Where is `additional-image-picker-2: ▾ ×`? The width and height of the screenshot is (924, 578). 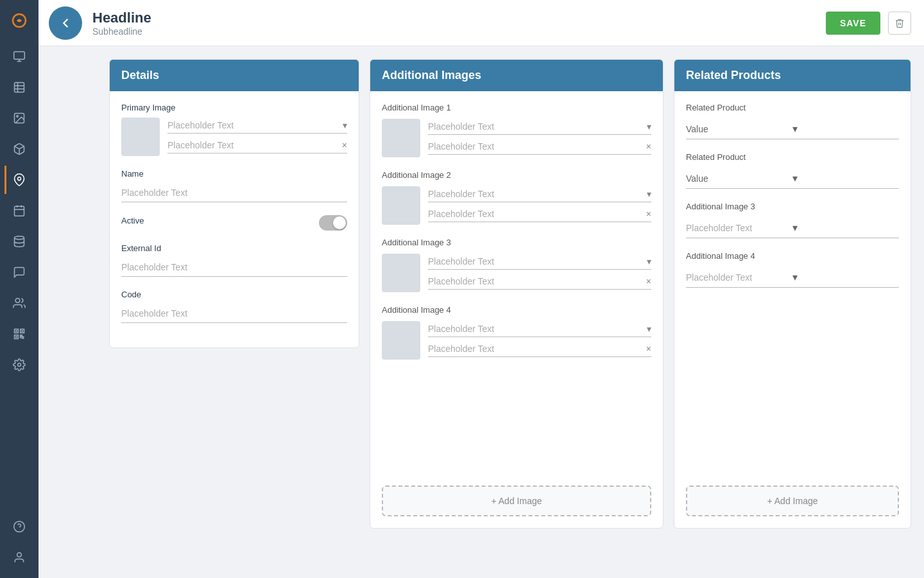
additional-image-picker-2: ▾ × is located at coordinates (517, 206).